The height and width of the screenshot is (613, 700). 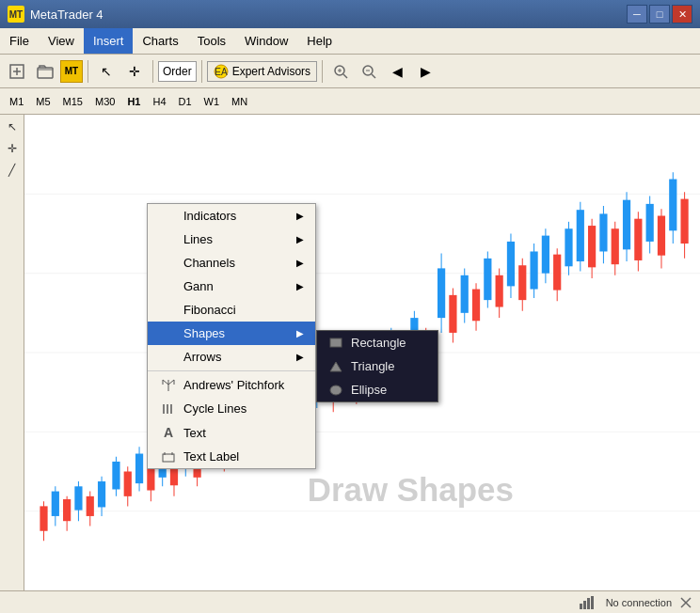 What do you see at coordinates (221, 71) in the screenshot?
I see `svg-text: EA` at bounding box center [221, 71].